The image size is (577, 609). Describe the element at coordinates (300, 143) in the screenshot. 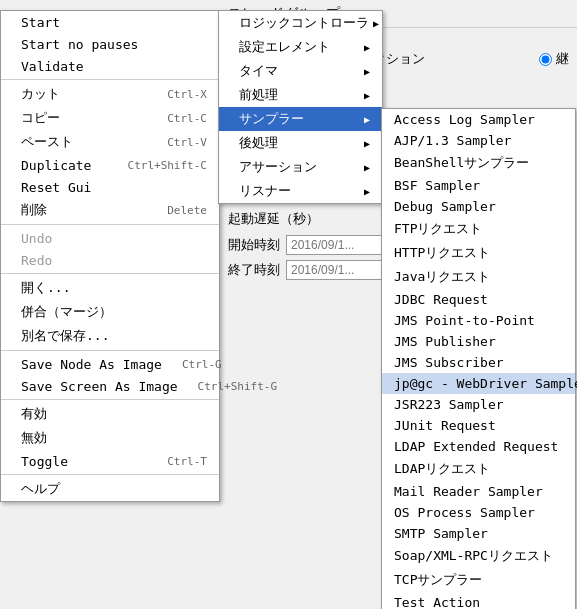

I see `menu-item-post-processor: 後処理 ▶` at that location.